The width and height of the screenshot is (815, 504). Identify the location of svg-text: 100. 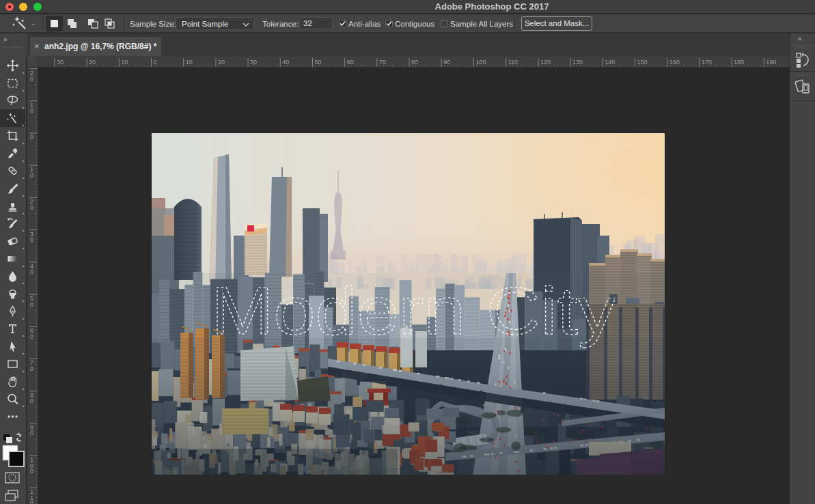
(481, 62).